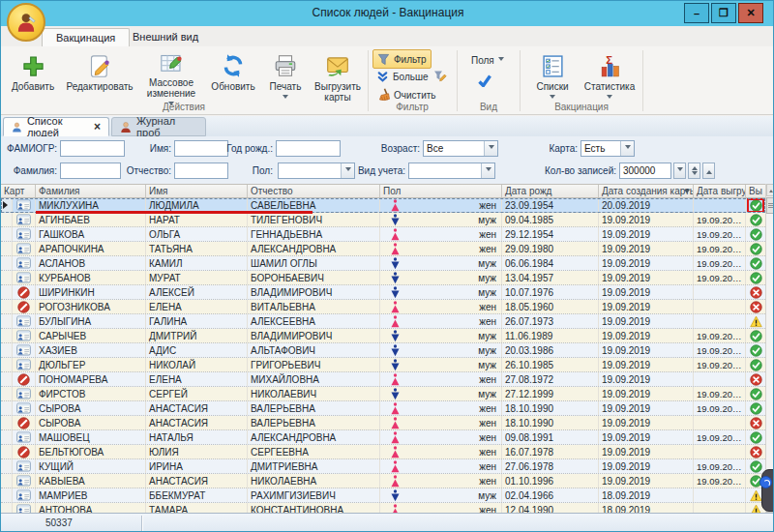 This screenshot has height=532, width=774. What do you see at coordinates (383, 379) in the screenshot?
I see `table-row: ПОНОМАРЕВАЕЛЕНАМИХАЙЛОВНАжен27.08.197219…` at bounding box center [383, 379].